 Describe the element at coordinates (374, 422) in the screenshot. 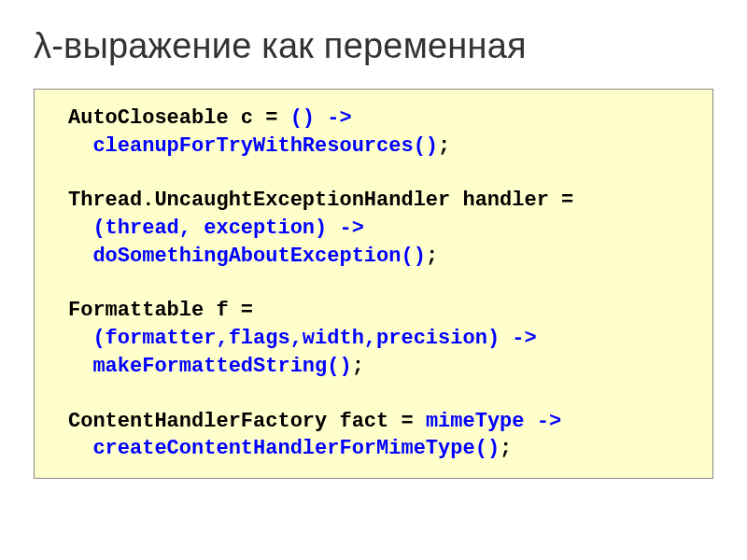

I see `code-line: ContentHandlerFactory fact = mimeType ->` at that location.